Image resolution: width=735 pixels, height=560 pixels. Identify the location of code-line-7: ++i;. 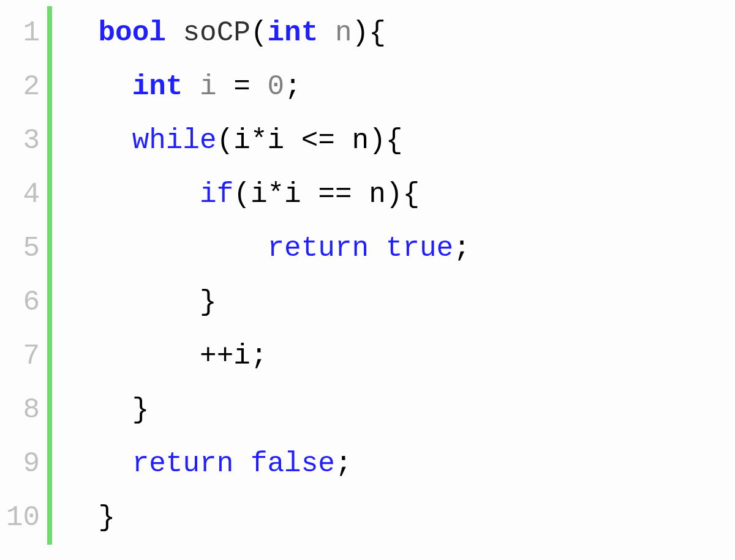
(267, 356).